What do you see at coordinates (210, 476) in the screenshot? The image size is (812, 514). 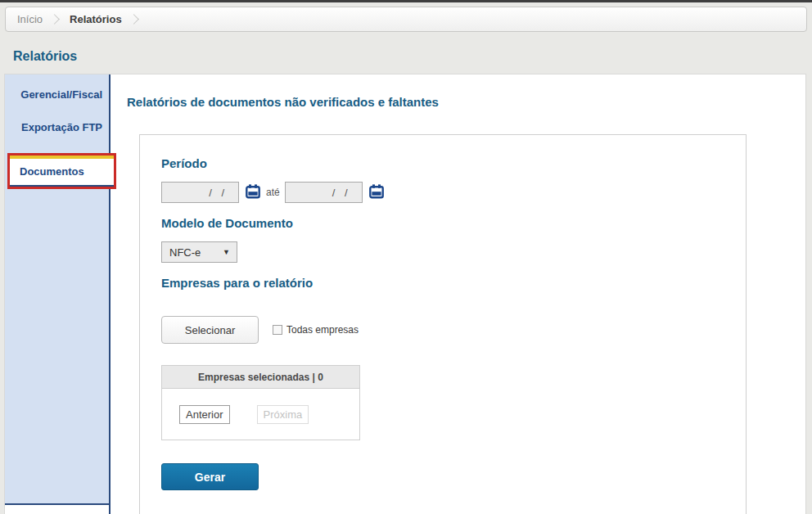 I see `generate-report-button: Gerar` at bounding box center [210, 476].